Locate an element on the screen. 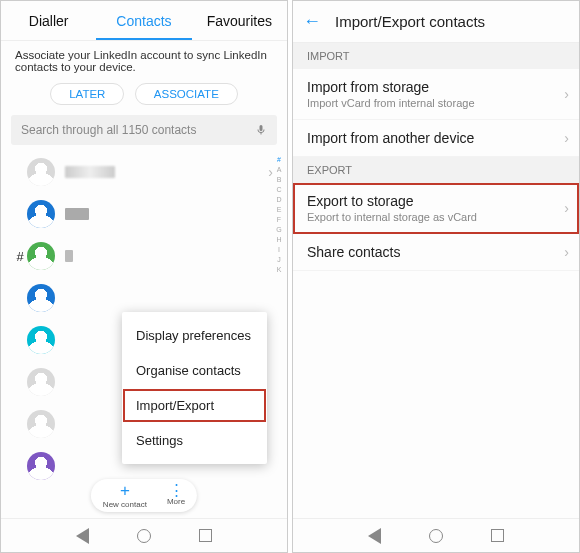 Image resolution: width=580 pixels, height=553 pixels. section-hash: # is located at coordinates (20, 256).